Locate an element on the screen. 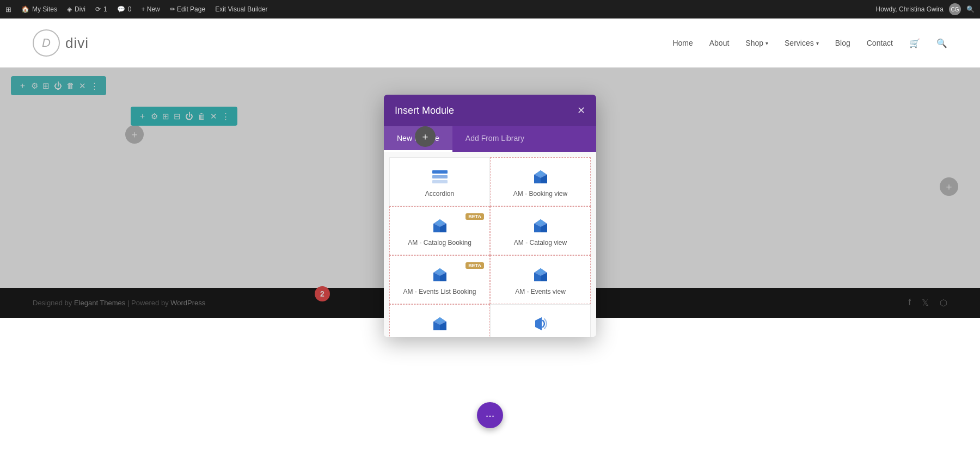 The image size is (980, 450). am-catalog-booking-label: AM - Catalog Booking is located at coordinates (440, 243).